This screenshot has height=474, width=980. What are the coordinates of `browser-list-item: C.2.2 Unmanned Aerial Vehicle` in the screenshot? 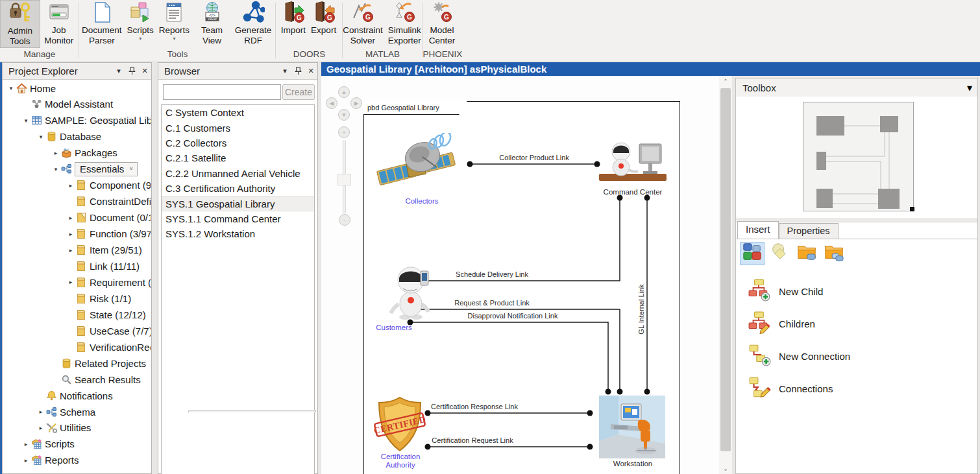 It's located at (238, 174).